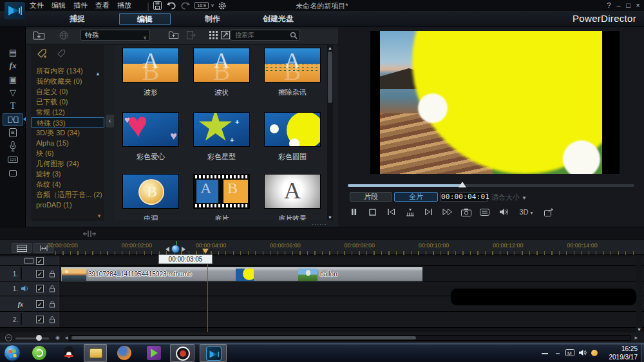  Describe the element at coordinates (13, 160) in the screenshot. I see `chapter-room-icon: 123` at that location.